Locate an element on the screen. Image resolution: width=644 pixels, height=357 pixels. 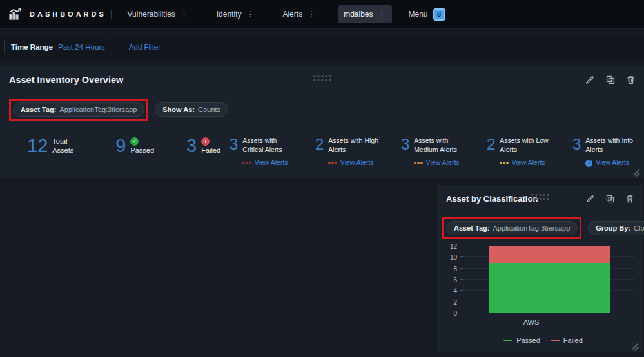
alert-stats-group: 3Assets with Critical AlertsView Alerts2… is located at coordinates (427, 152).